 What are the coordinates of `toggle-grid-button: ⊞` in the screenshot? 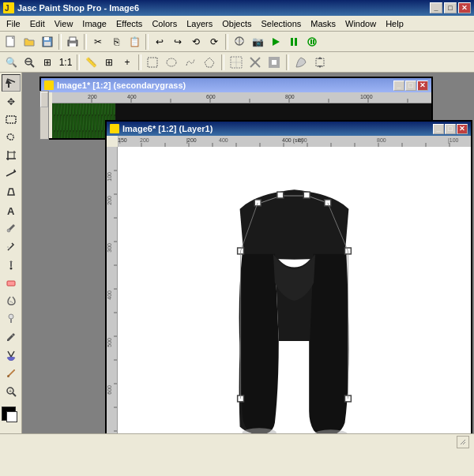 It's located at (109, 62).